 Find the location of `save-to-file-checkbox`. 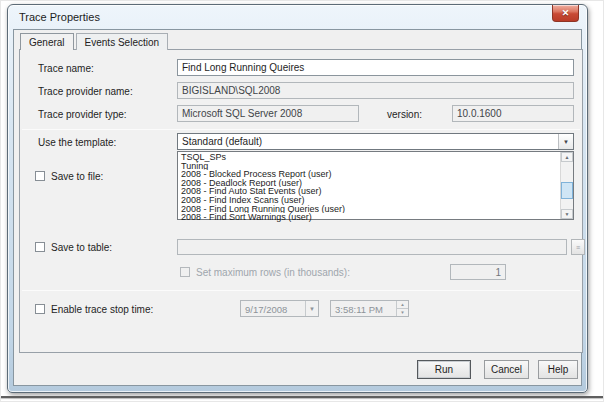

save-to-file-checkbox is located at coordinates (40, 176).